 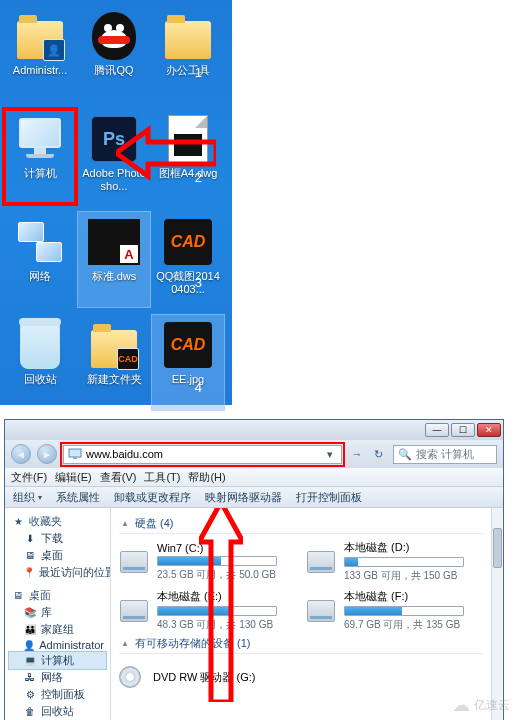 I want to click on tree-item: 🖥桌面, so click(x=58, y=556).